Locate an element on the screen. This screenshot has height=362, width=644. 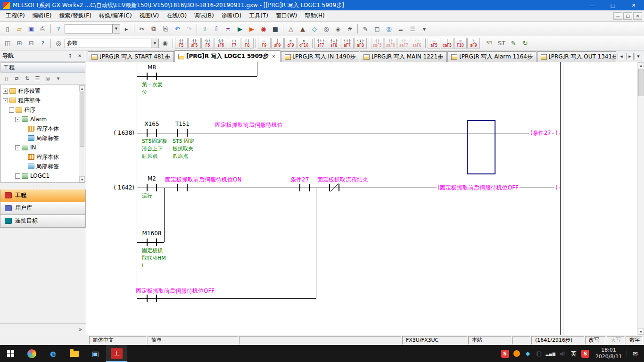
inline-st-icon: ST is located at coordinates (502, 43).